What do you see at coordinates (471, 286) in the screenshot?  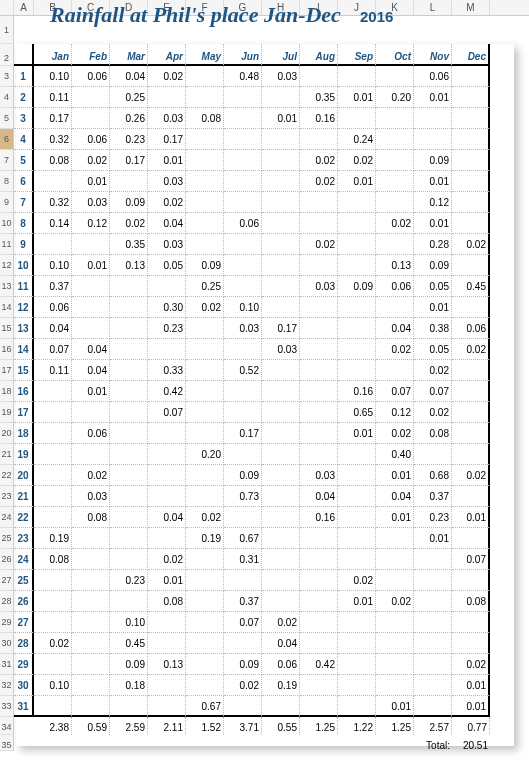 I see `data-cell: 0.45` at bounding box center [471, 286].